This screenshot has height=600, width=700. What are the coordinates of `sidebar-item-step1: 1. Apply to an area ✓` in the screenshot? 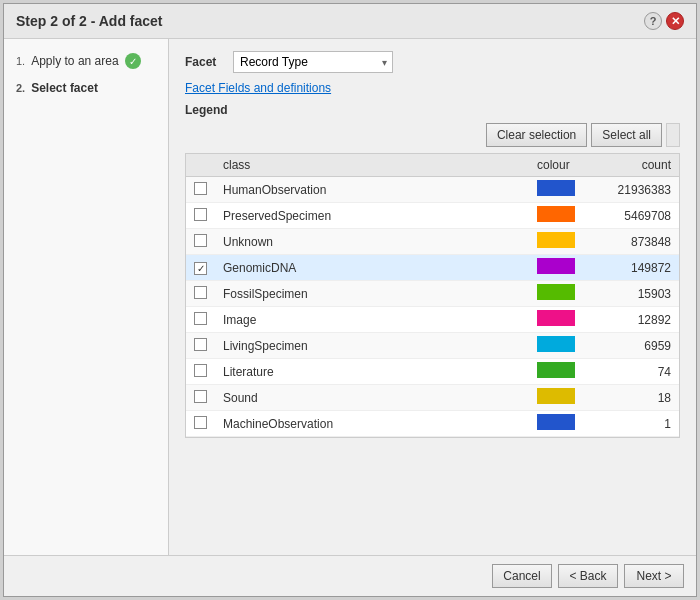 It's located at (86, 61).